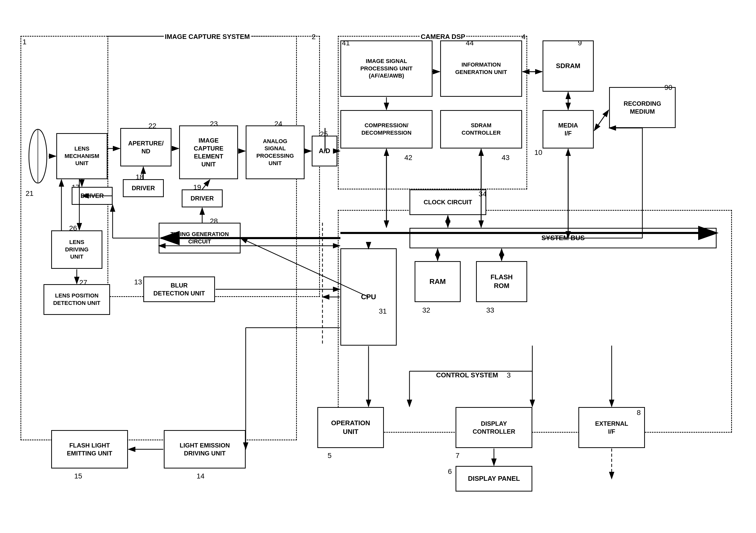 Image resolution: width=756 pixels, height=533 pixels. What do you see at coordinates (580, 43) in the screenshot?
I see `ref-9: 9` at bounding box center [580, 43].